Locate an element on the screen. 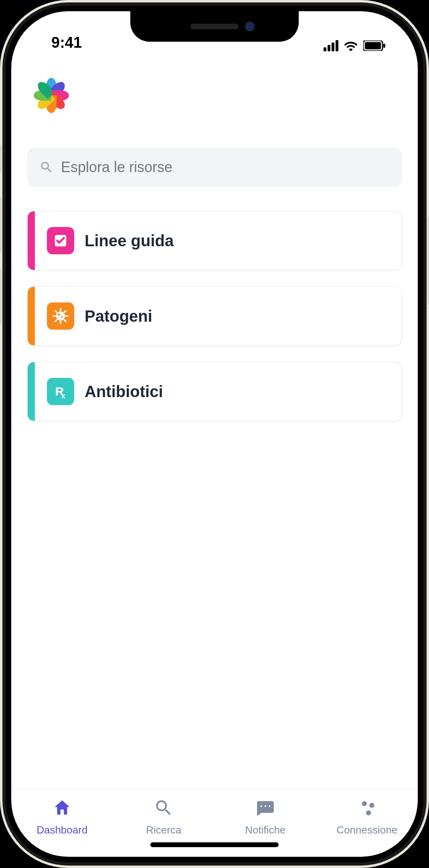 This screenshot has height=868, width=429. search-input is located at coordinates (214, 167).